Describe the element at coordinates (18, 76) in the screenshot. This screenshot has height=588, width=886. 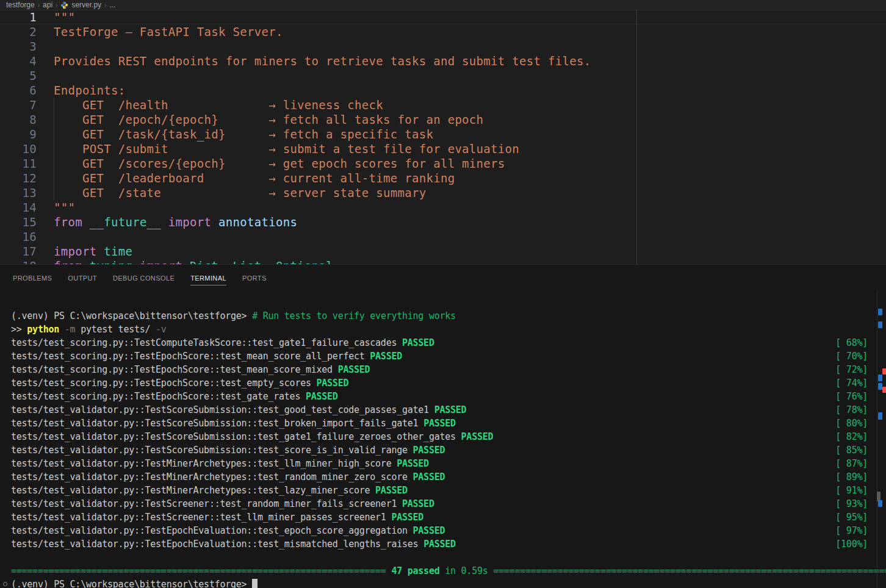
I see `line-number: 5` at that location.